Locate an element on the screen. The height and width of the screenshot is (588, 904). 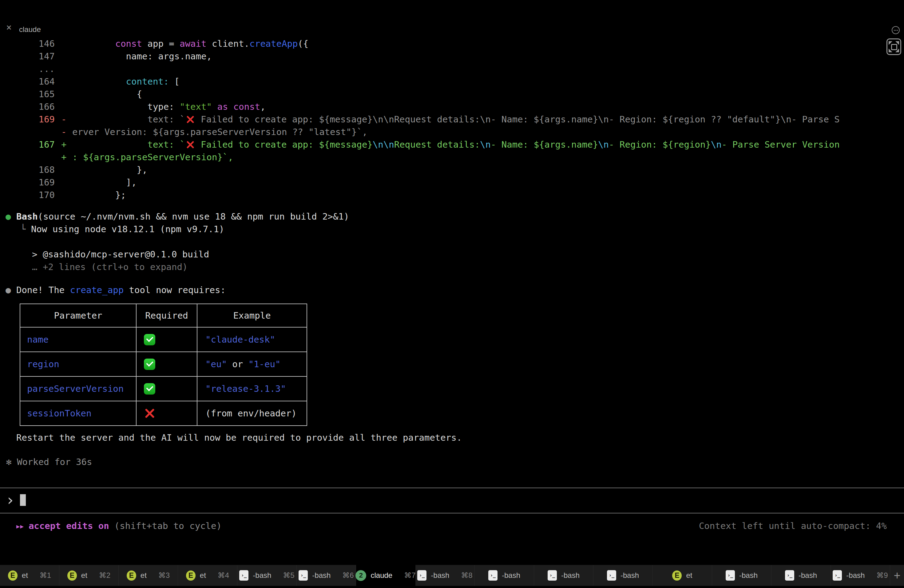
terminal-tab-bar: Eet⌘1Eet⌘2Eet⌘3Eet⌘4›_-bash⌘5›_-bash⌘62c… is located at coordinates (452, 575).